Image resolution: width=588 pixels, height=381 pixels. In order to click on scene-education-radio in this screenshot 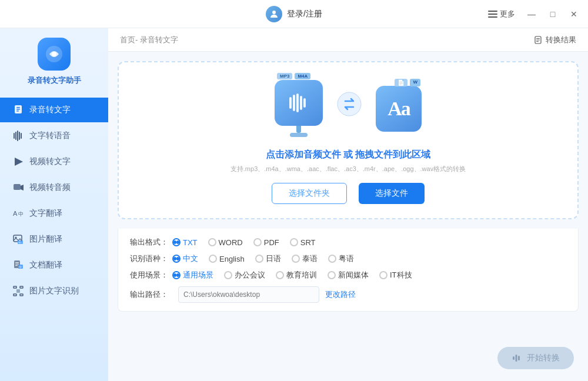, I will do `click(280, 275)`.